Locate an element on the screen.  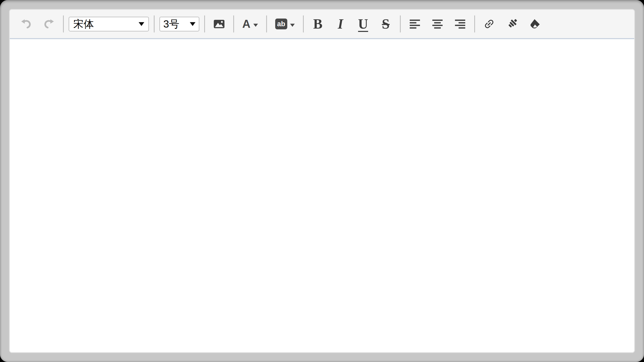
font-size-value: 3号 is located at coordinates (171, 24).